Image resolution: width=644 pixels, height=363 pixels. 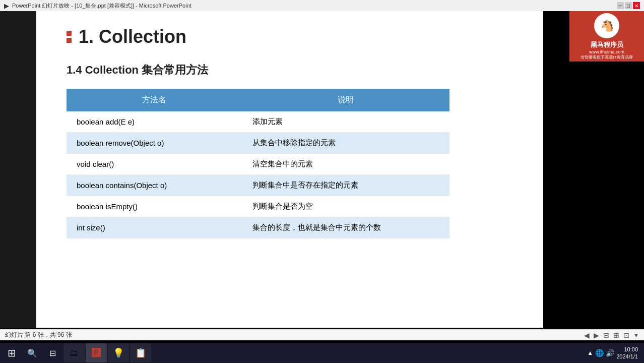 What do you see at coordinates (118, 353) in the screenshot?
I see `taskbar-app-idea: 💡` at bounding box center [118, 353].